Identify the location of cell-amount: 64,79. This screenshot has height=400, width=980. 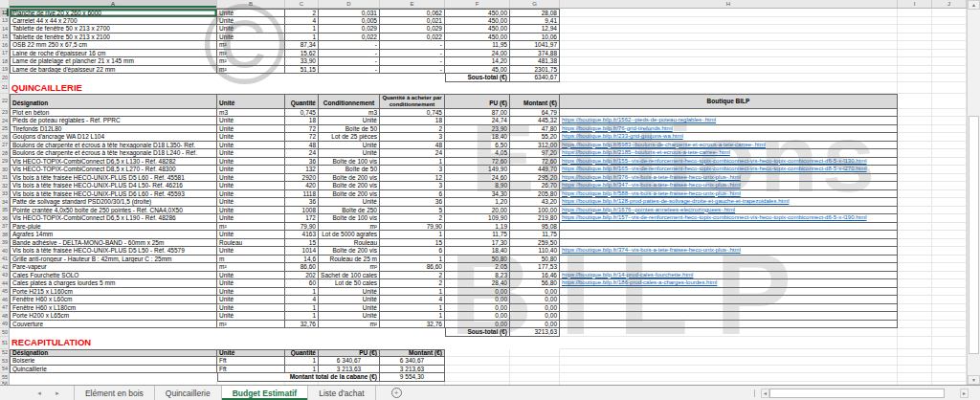
(535, 113).